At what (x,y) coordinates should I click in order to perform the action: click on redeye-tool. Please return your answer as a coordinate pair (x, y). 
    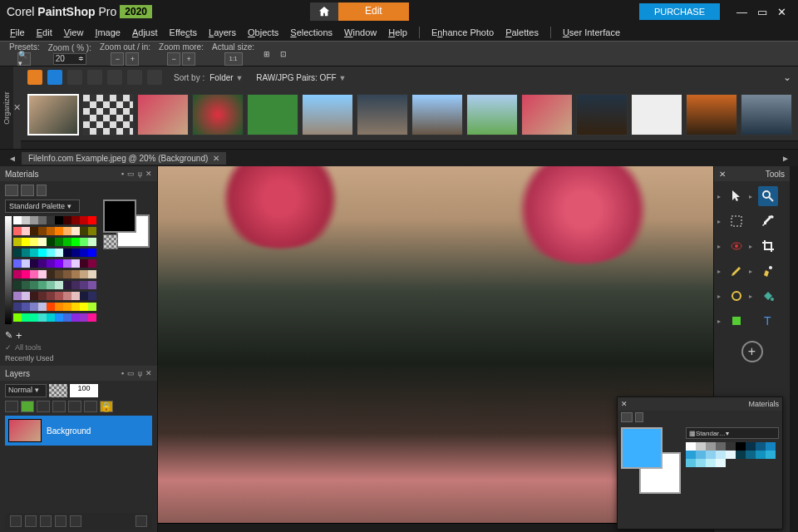
    Looking at the image, I should click on (736, 246).